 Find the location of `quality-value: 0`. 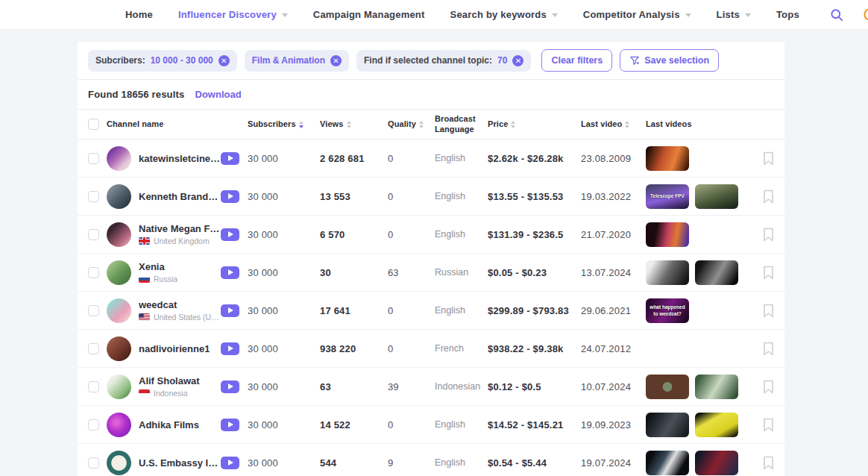

quality-value: 0 is located at coordinates (412, 310).